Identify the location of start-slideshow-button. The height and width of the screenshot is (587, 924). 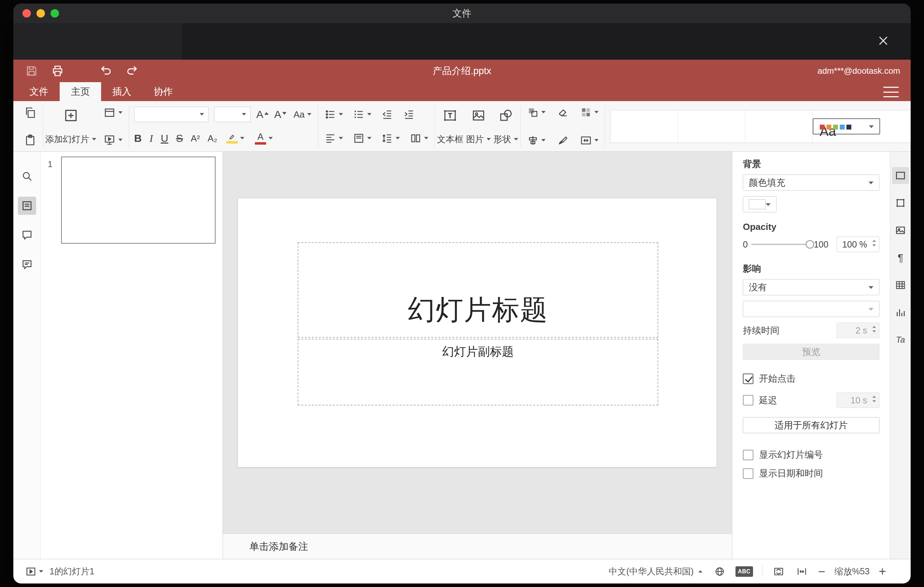
(113, 140).